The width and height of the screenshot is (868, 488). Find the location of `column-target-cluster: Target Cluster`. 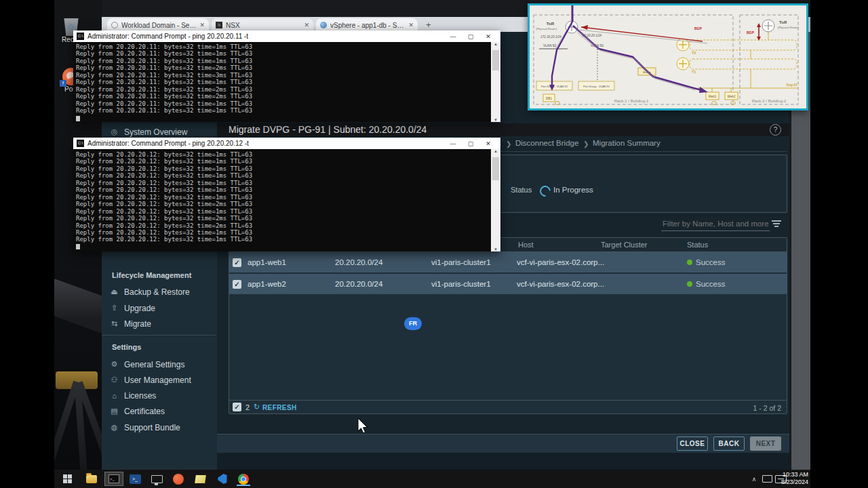

column-target-cluster: Target Cluster is located at coordinates (624, 245).